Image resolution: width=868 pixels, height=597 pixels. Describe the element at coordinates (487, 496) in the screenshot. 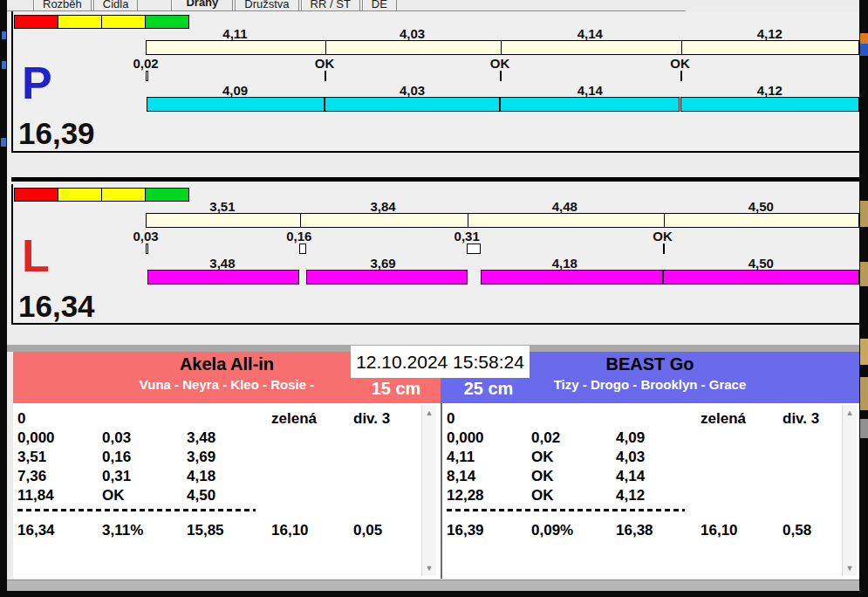

I see `table-cell: 12,28` at that location.